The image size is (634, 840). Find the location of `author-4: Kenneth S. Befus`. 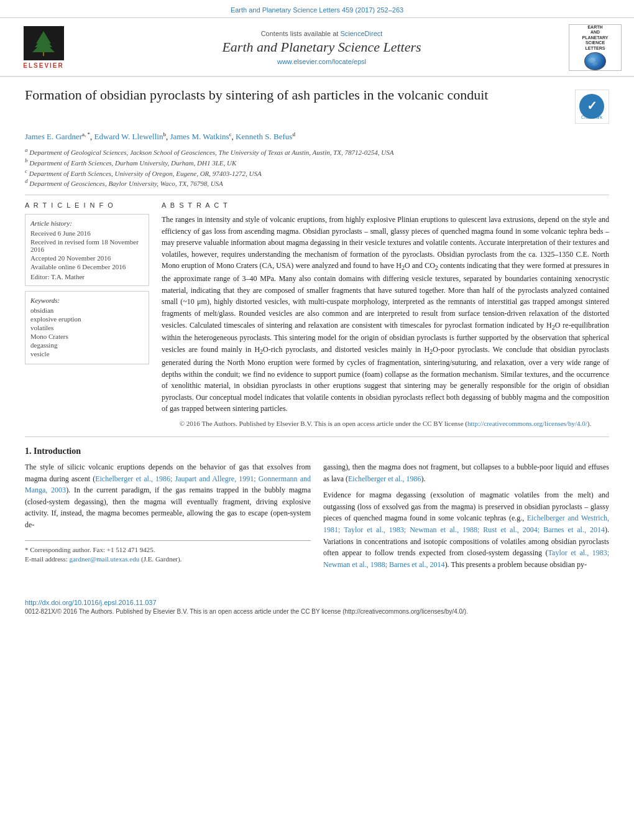

author-4: Kenneth S. Befus is located at coordinates (264, 137).